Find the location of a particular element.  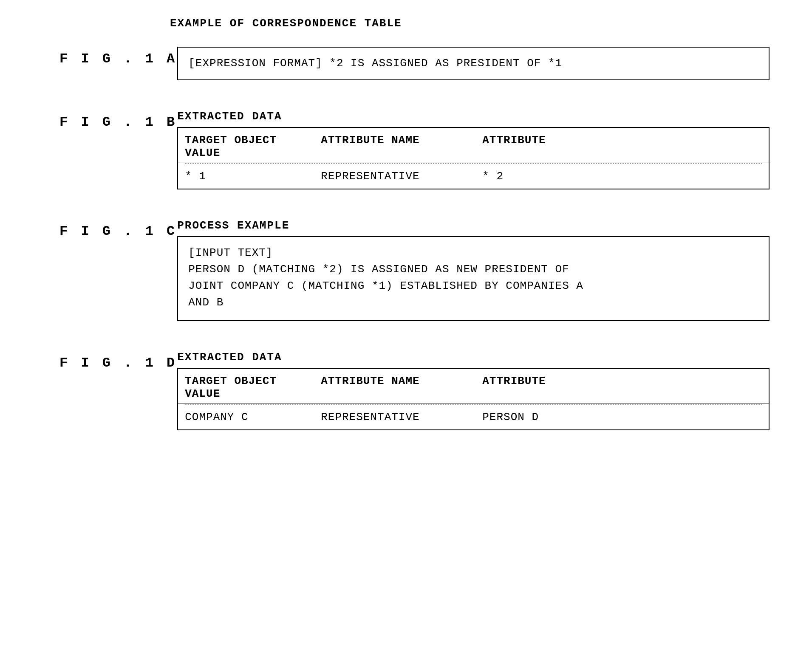

fig1d-header-row: TARGET OBJECT VALUE ATTRIBUTE NAME ATTRI… is located at coordinates (473, 387).